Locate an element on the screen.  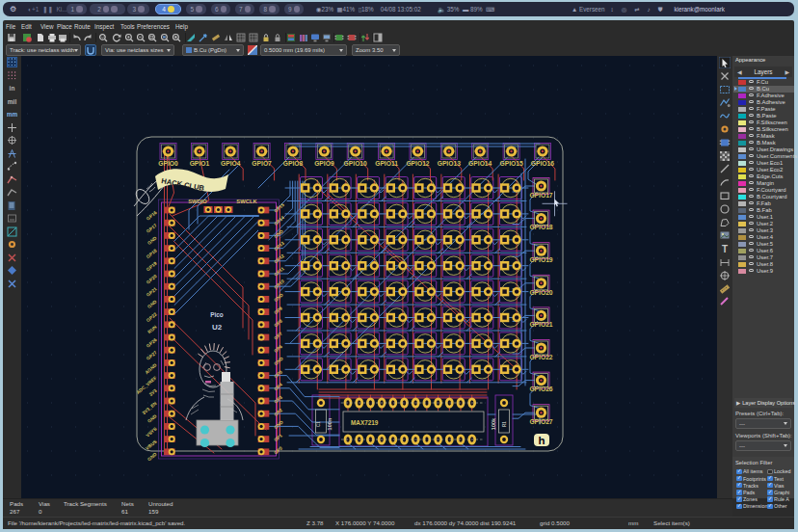
svg-text: GPIO18 is located at coordinates (541, 227).